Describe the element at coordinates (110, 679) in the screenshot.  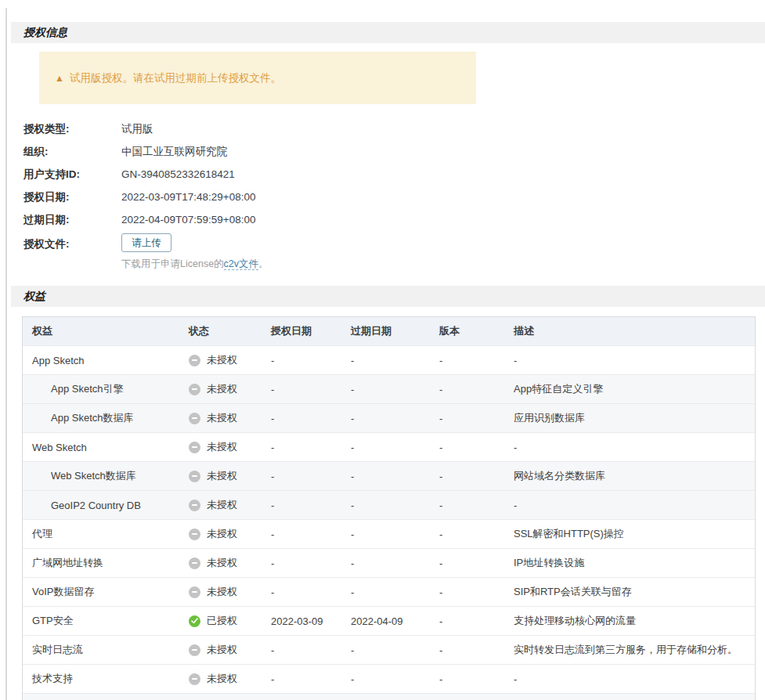
I see `entitlement-name: 技术支持` at that location.